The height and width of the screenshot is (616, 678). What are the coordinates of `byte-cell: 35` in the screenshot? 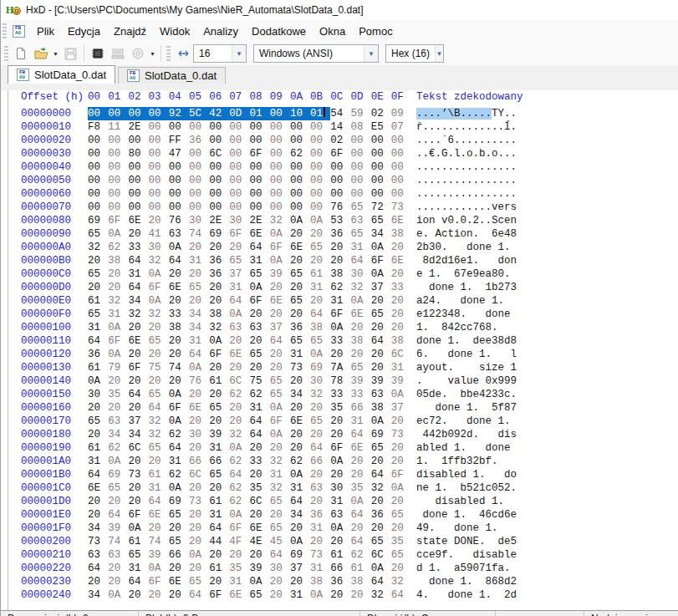 It's located at (260, 488).